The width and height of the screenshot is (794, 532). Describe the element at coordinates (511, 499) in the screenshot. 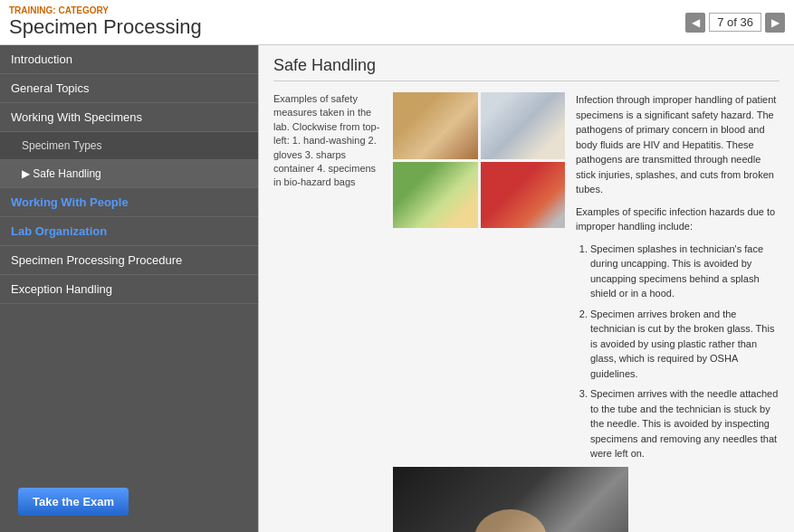

I see `video-player` at that location.